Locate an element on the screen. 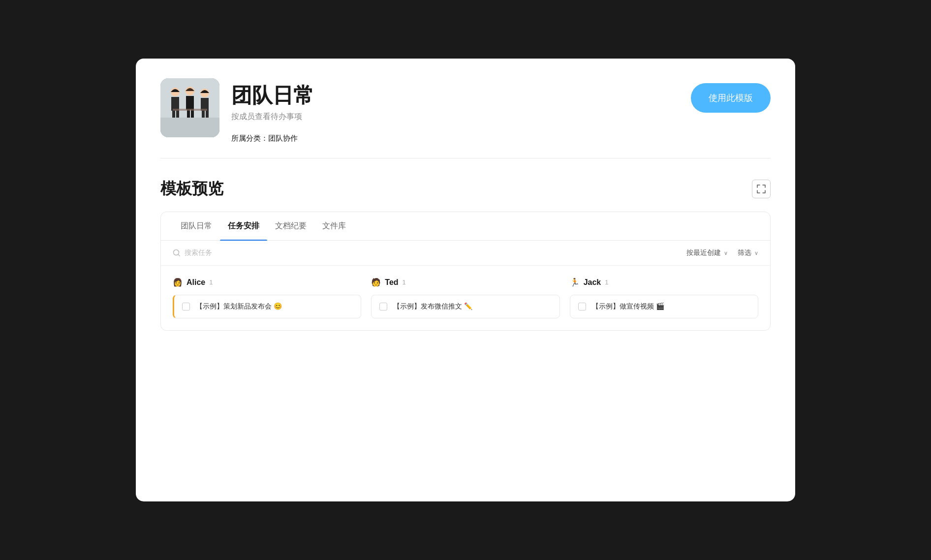 This screenshot has height=560, width=931. alice-emoji: 👩 is located at coordinates (178, 282).